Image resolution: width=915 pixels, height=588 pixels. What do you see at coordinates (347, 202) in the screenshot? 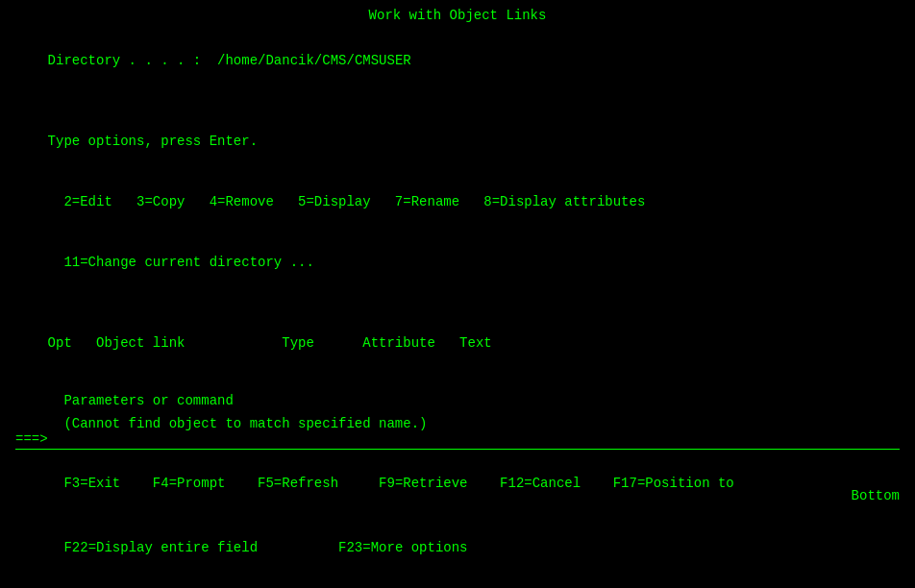
I see `options-text-1: 2=Edit 3=Copy 4=Remove 5=Display 7=Renam…` at bounding box center [347, 202].